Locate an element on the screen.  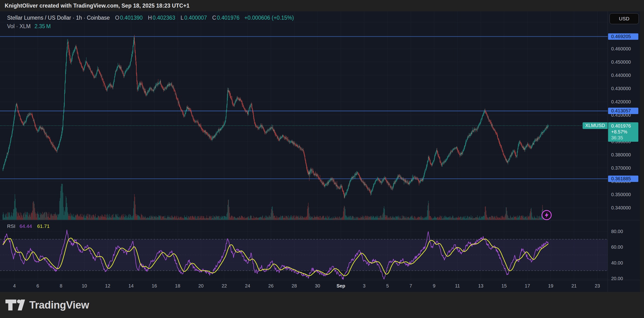
time-axis-label: 13 is located at coordinates (481, 286).